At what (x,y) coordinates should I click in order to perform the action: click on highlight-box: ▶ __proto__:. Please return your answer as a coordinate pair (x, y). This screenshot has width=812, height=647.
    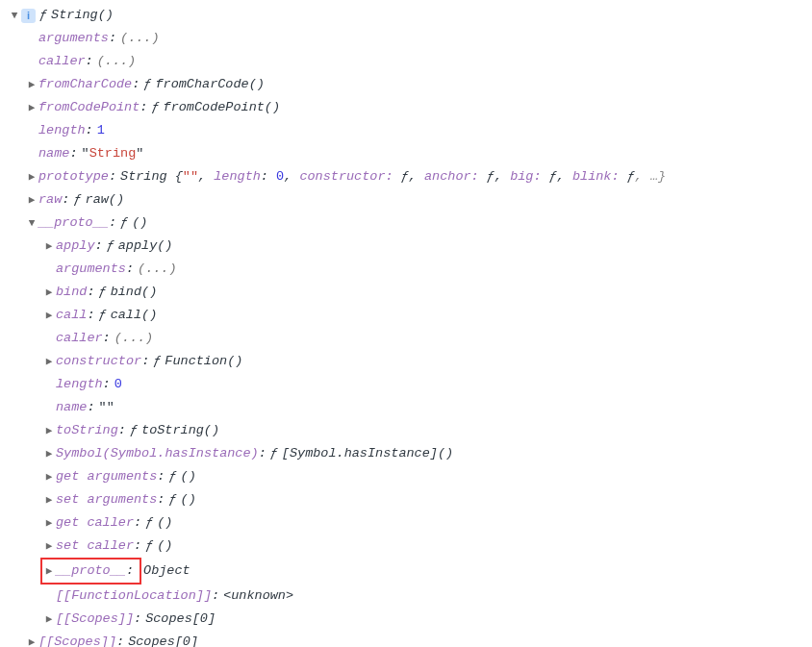
    Looking at the image, I should click on (90, 571).